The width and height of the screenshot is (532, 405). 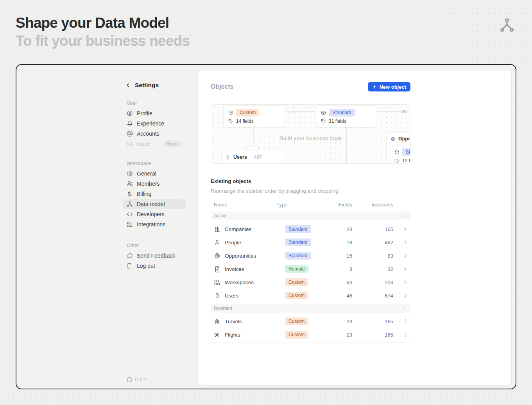 I want to click on grid-plus-icon, so click(x=130, y=224).